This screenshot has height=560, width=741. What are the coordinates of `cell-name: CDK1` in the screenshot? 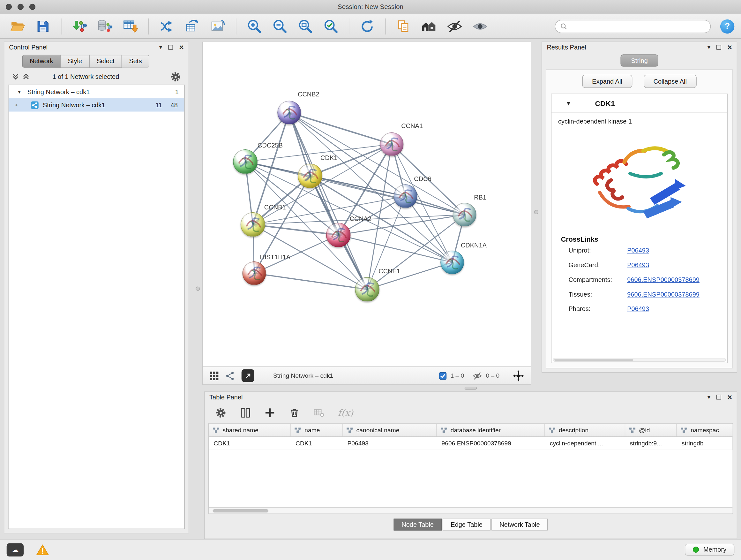 It's located at (317, 443).